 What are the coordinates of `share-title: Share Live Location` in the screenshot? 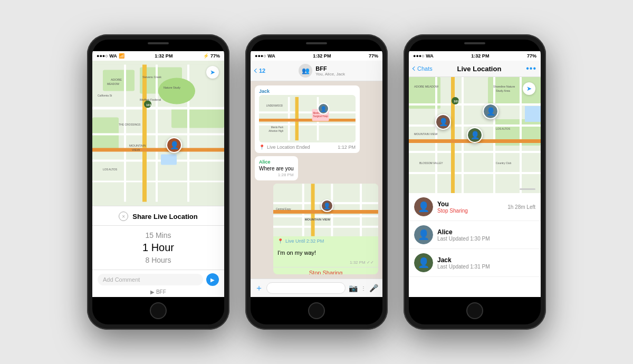 It's located at (165, 216).